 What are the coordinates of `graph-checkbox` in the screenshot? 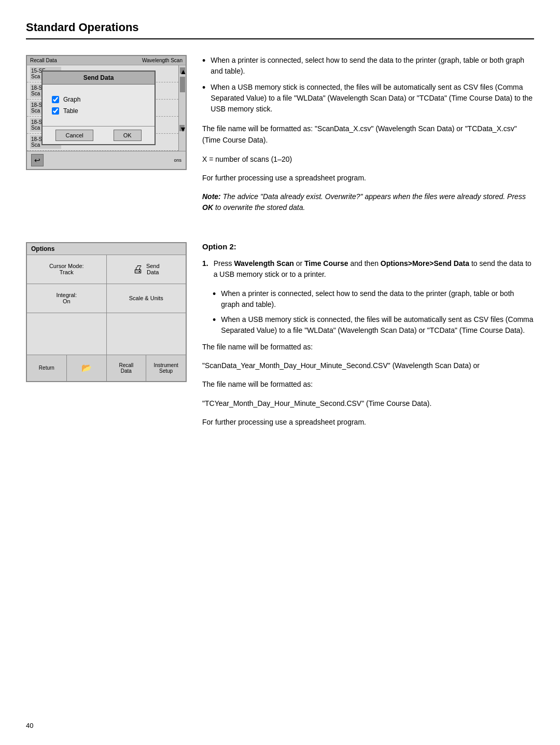 It's located at (55, 100).